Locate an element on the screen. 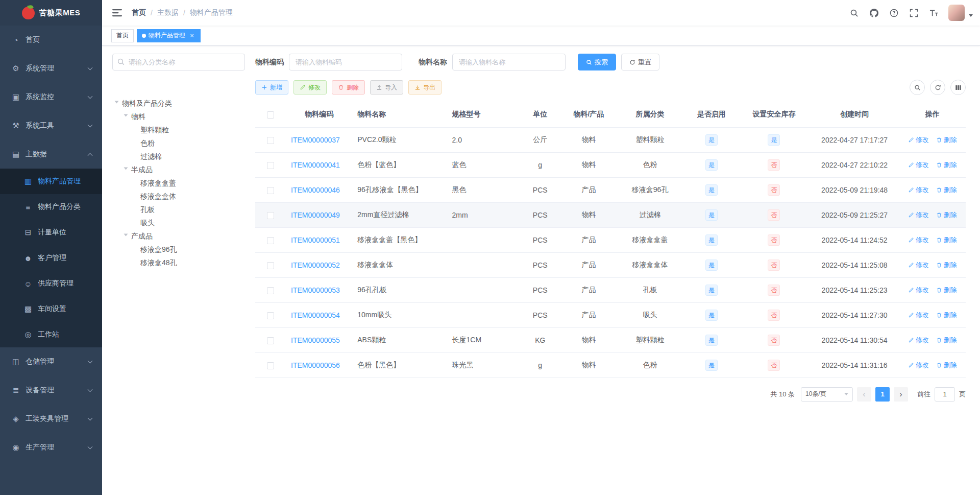 Image resolution: width=980 pixels, height=495 pixels. sidebar-item-master-data: ▤主数据 is located at coordinates (51, 154).